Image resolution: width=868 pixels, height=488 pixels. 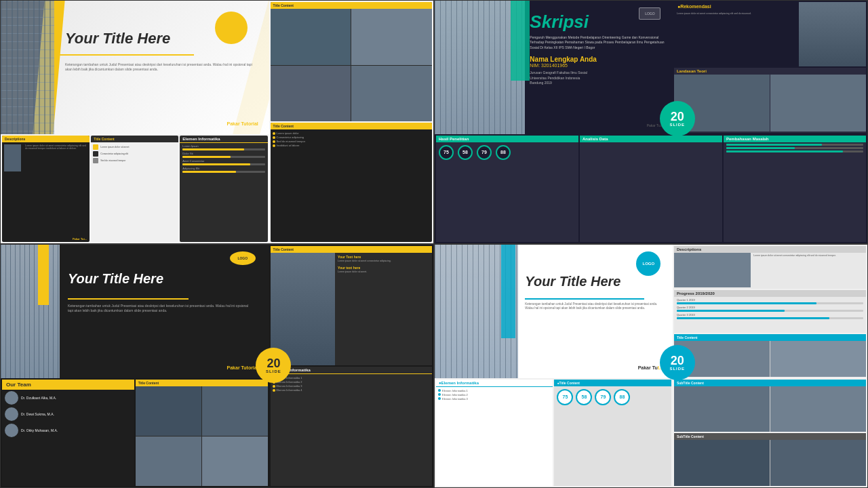 I want to click on q4-desc-content: Lorem ipsum dolor sit amet consectetur a…, so click(x=770, y=270).